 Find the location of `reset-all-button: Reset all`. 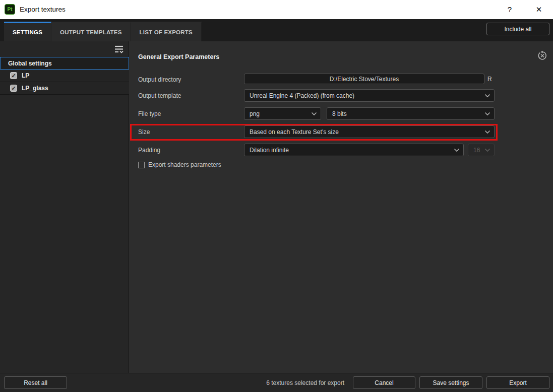

reset-all-button: Reset all is located at coordinates (35, 383).